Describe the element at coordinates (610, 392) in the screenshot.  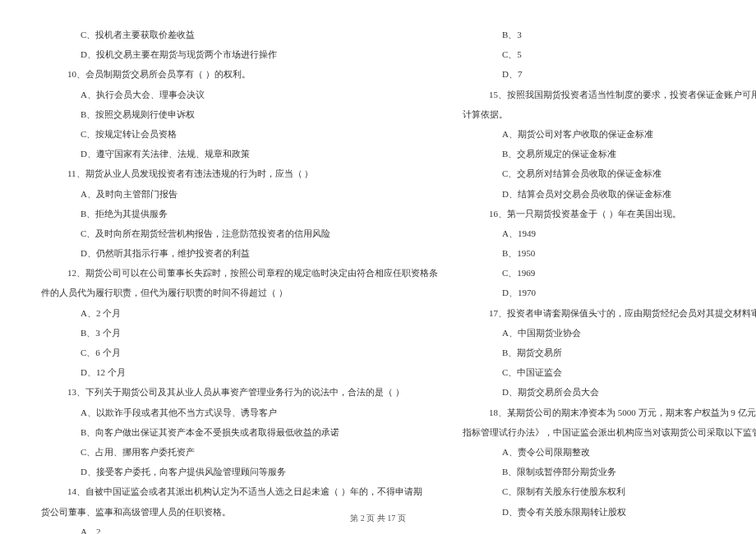
I see `text-line: D、期货交易所会员大会` at that location.